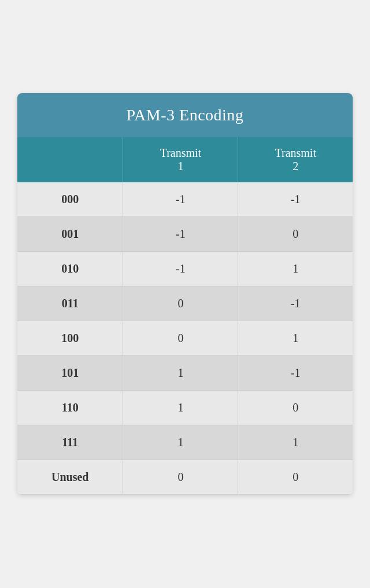 The image size is (370, 588). Describe the element at coordinates (185, 443) in the screenshot. I see `table-row: 11111` at that location.